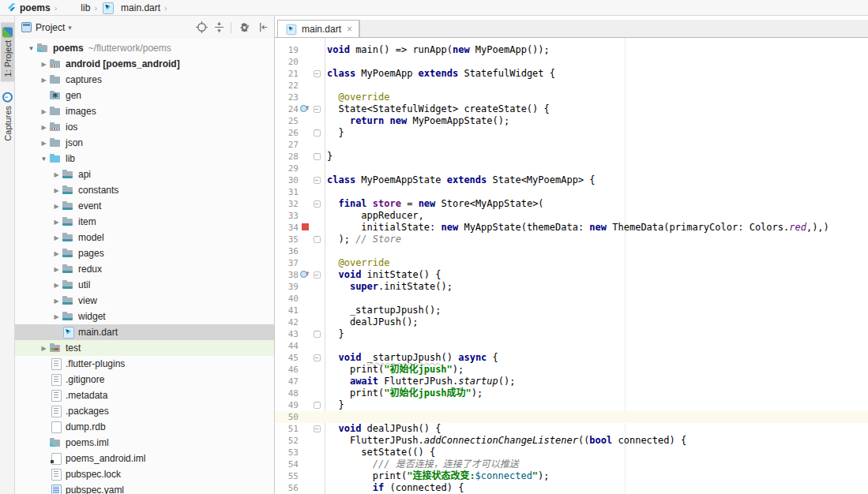  What do you see at coordinates (572, 453) in the screenshot?
I see `code-line-53: 53 setState(() {` at bounding box center [572, 453].